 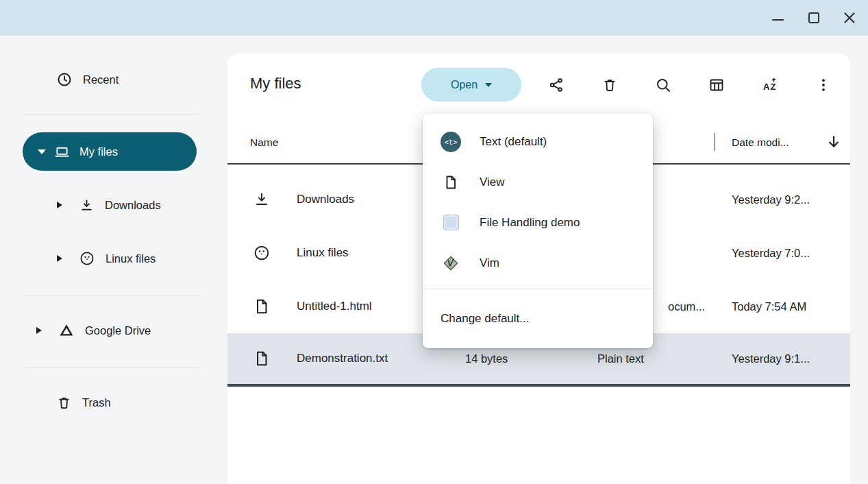 What do you see at coordinates (101, 80) in the screenshot?
I see `sidebar-item-label: Recent` at bounding box center [101, 80].